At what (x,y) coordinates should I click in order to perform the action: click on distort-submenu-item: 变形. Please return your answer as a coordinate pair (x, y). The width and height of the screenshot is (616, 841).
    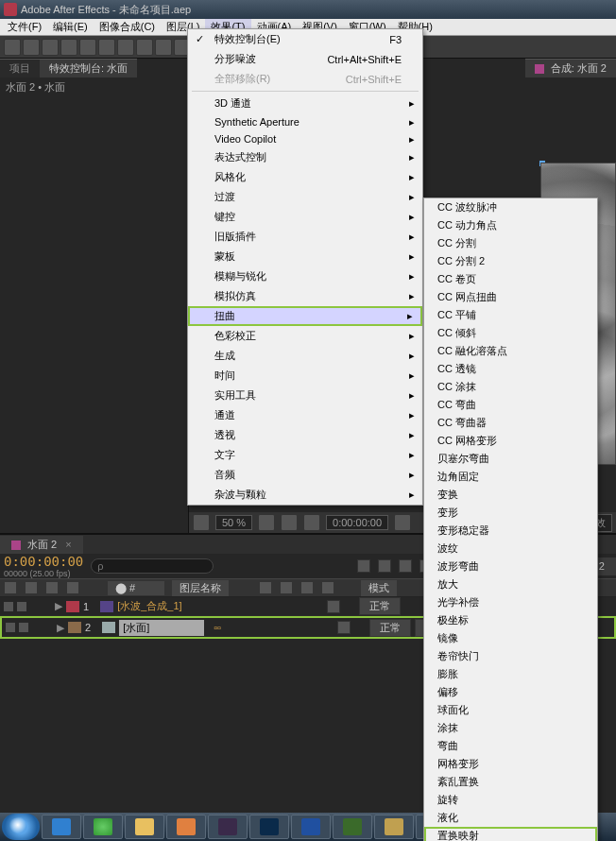
    Looking at the image, I should click on (510, 512).